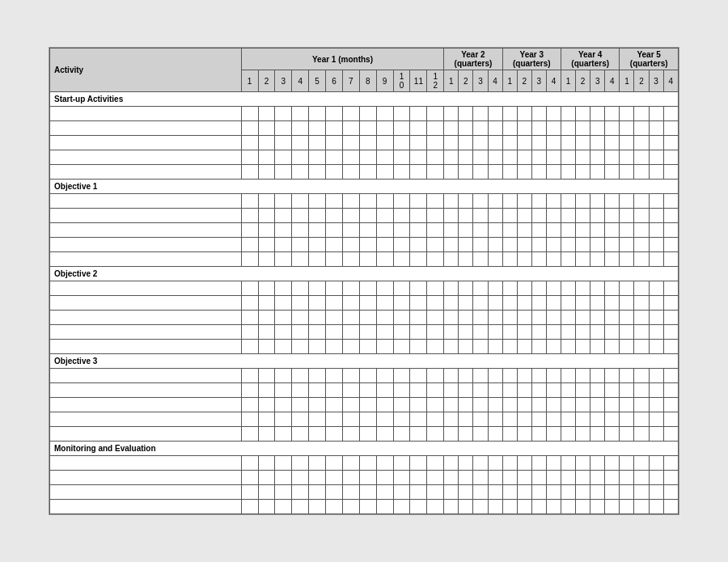 This screenshot has width=728, height=562. I want to click on y2-q1: 1, so click(451, 81).